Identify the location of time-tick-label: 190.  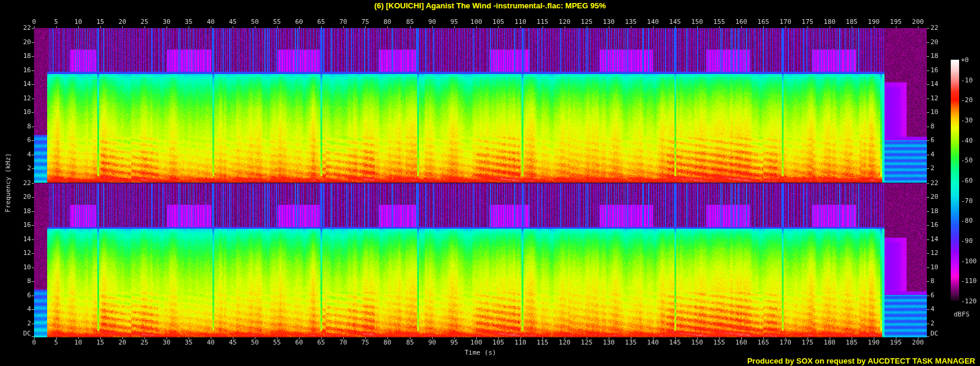
(874, 22).